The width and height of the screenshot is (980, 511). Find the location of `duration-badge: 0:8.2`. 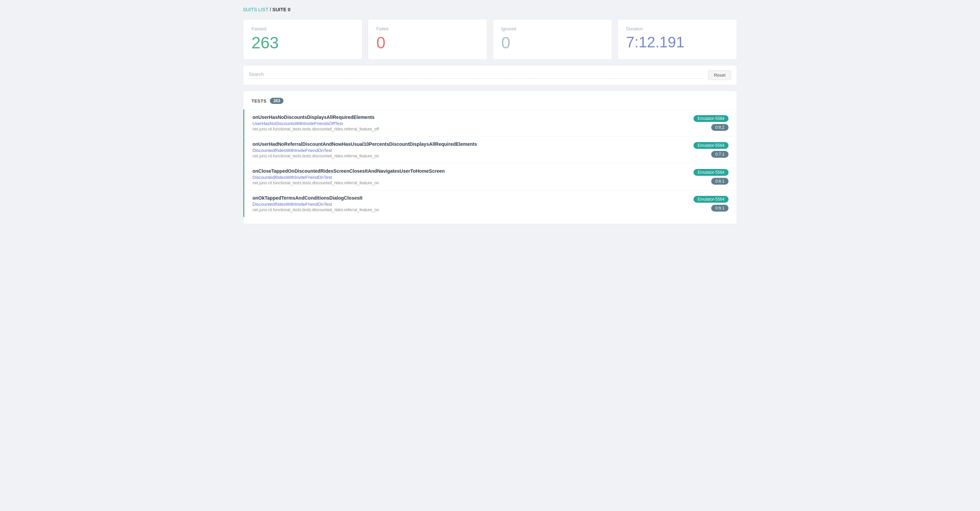

duration-badge: 0:8.2 is located at coordinates (720, 128).